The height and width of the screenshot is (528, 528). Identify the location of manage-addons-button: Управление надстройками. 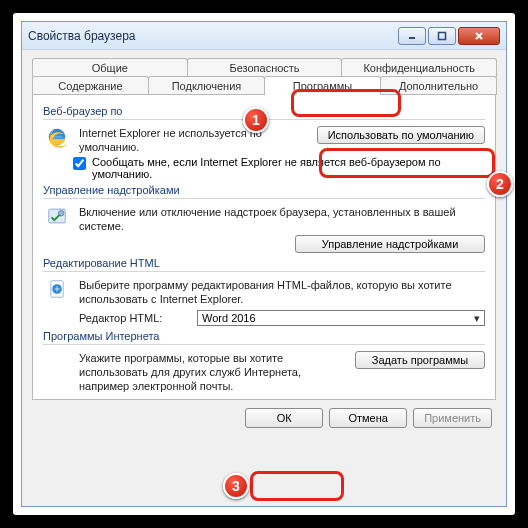
(390, 244).